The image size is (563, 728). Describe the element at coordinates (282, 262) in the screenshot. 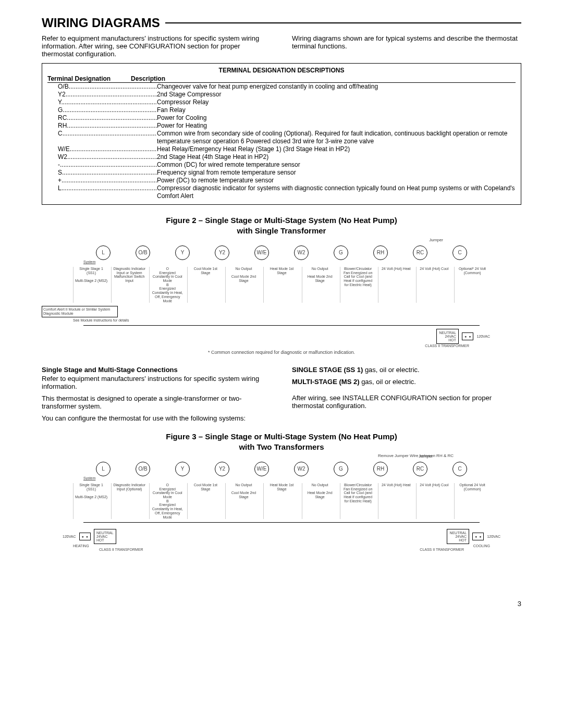

I see `fig2-system-header: System` at that location.